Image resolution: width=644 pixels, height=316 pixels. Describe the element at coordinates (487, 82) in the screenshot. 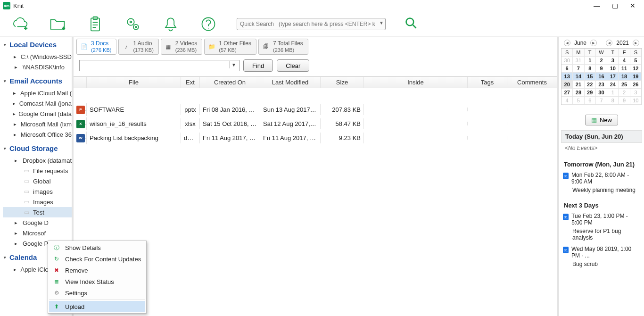

I see `col-tags: Tags` at that location.